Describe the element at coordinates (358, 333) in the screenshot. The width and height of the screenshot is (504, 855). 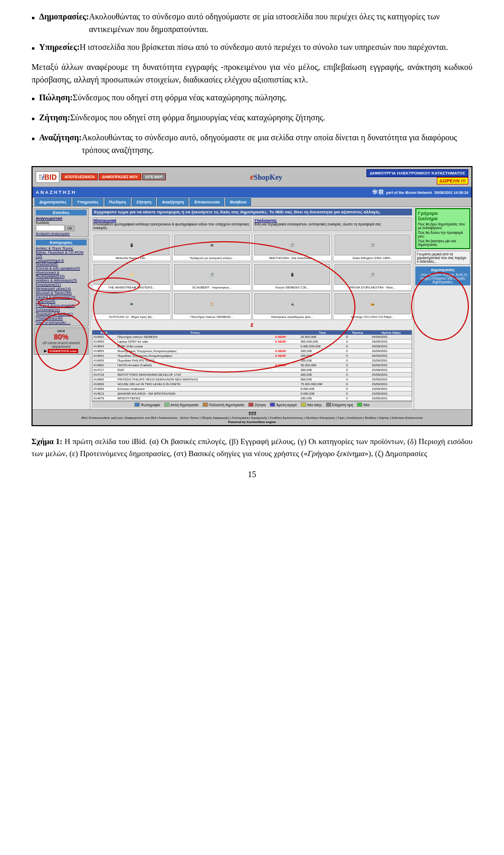
I see `th-prosf: Προσφ.` at that location.